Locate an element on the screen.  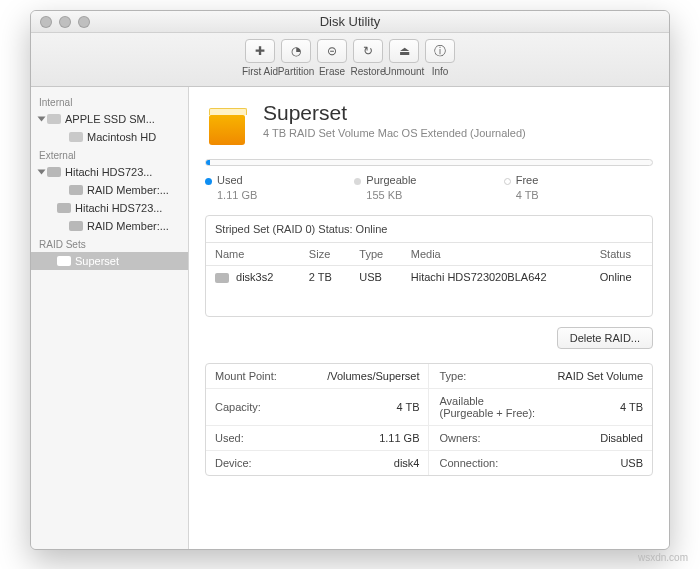
sidebar-item-hitachi-1: Hitachi HDS723... is located at coordinates (110, 172).